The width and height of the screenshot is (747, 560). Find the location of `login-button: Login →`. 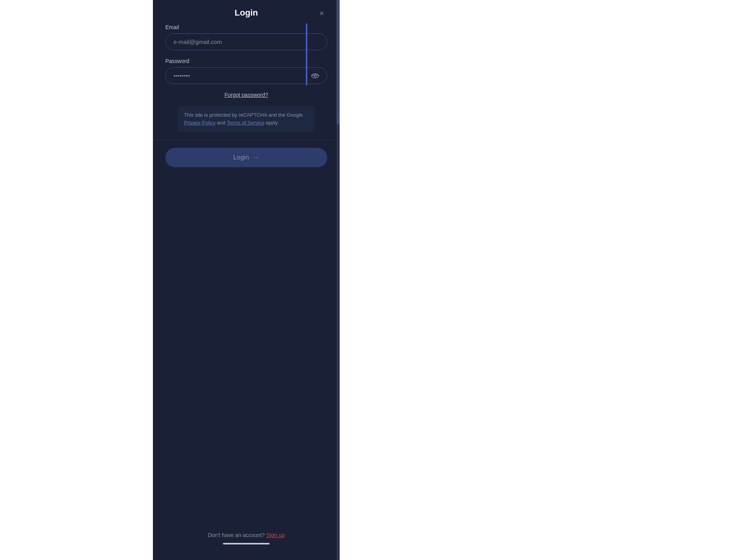

login-button: Login → is located at coordinates (246, 158).